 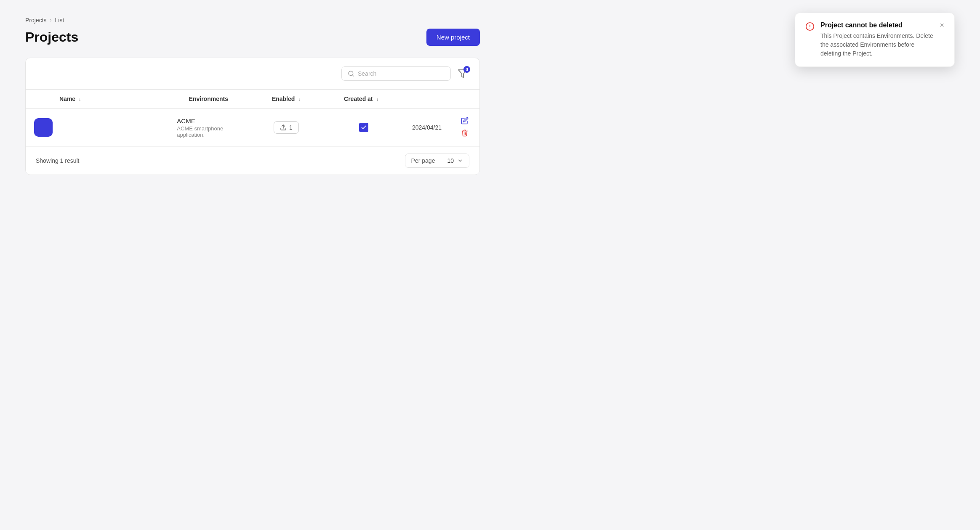 I want to click on project-icon, so click(x=43, y=127).